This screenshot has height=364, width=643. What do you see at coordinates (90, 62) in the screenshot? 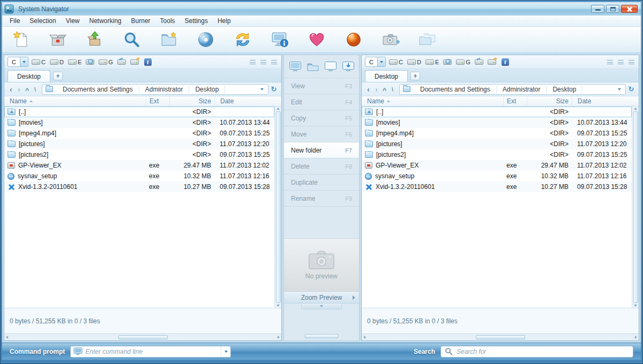
I see `cd-drive-button` at bounding box center [90, 62].